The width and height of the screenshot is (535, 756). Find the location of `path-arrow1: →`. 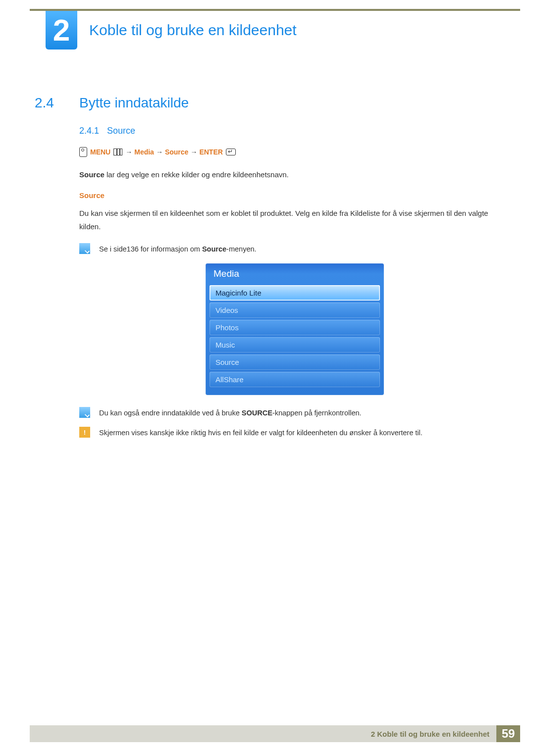

path-arrow1: → is located at coordinates (129, 152).